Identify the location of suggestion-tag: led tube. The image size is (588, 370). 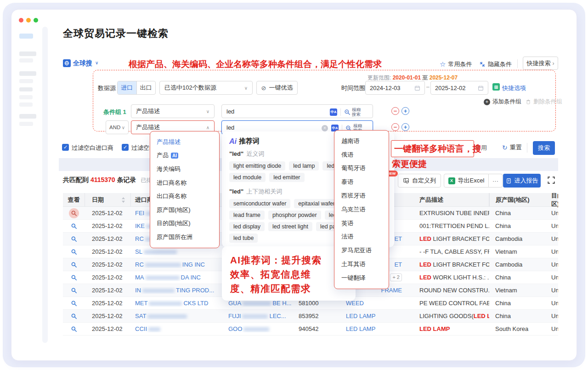
(243, 238).